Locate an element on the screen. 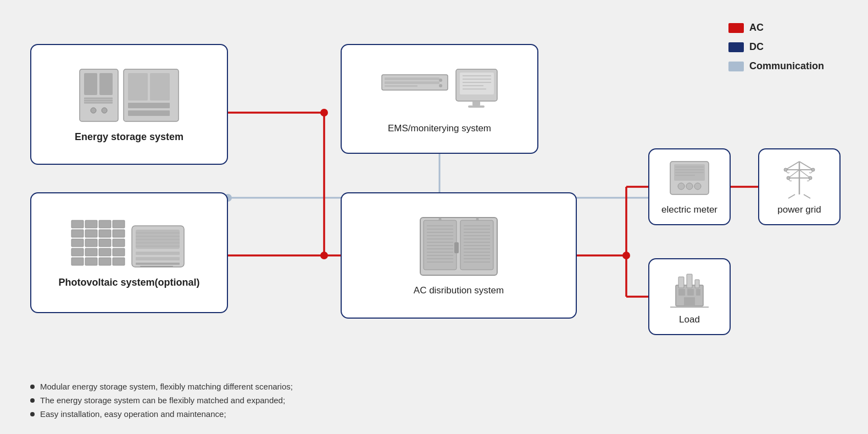 This screenshot has height=434, width=868. ems-label: EMS/moniterying system is located at coordinates (439, 129).